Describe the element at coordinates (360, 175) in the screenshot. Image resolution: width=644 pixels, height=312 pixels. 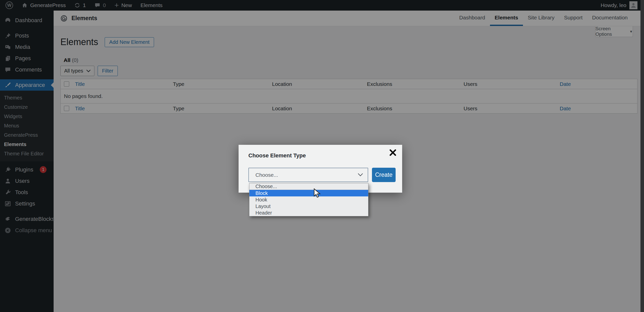
I see `chevron-down-icon` at that location.